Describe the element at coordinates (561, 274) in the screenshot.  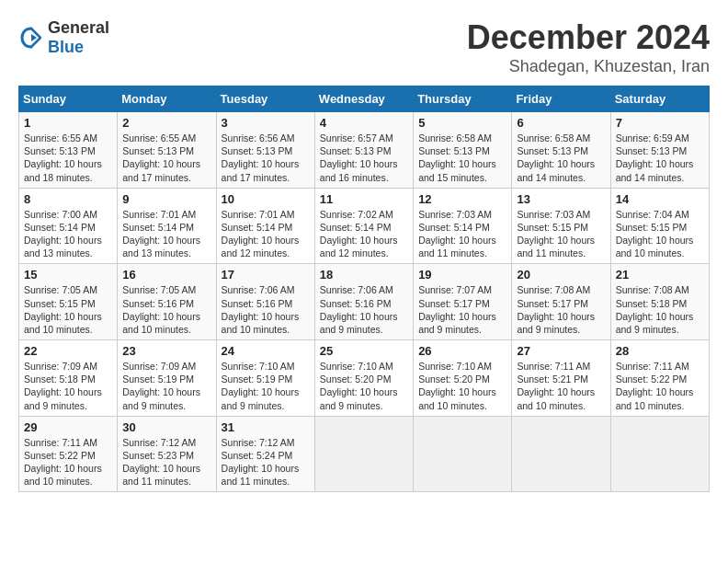
I see `day-number: 20` at that location.